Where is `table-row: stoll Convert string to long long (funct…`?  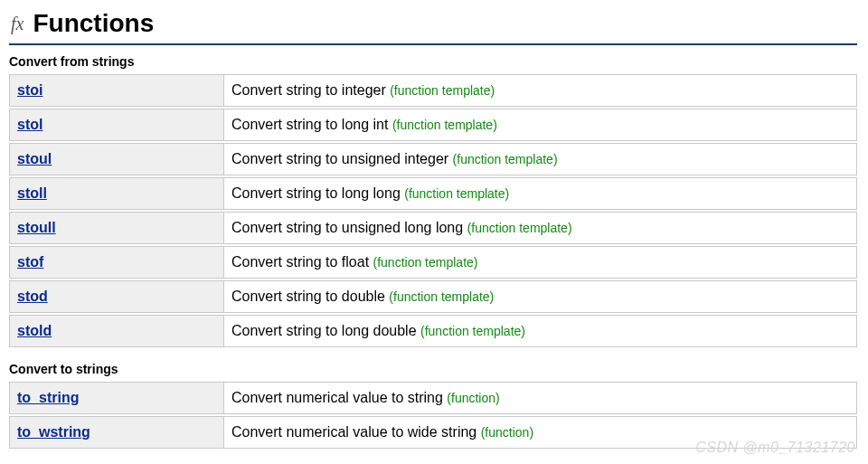 table-row: stoll Convert string to long long (funct… is located at coordinates (433, 194).